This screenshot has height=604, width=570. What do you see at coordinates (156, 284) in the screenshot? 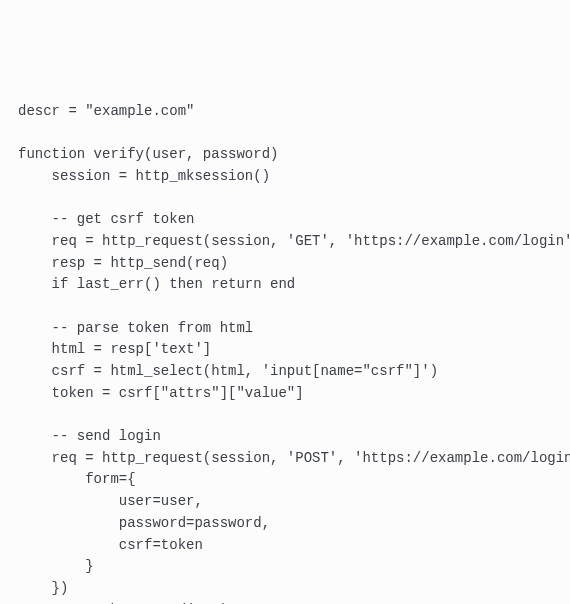
I see `code-line: if last_err() then return end` at bounding box center [156, 284].